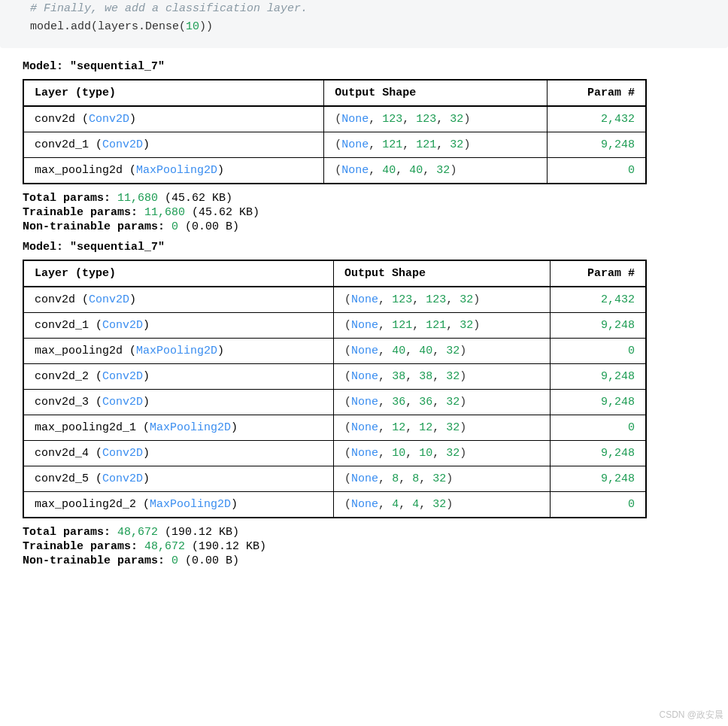 The width and height of the screenshot is (728, 726). I want to click on table-row: conv2d_3 (Conv2D)(None, 36, 36, 32)9,248, so click(335, 402).